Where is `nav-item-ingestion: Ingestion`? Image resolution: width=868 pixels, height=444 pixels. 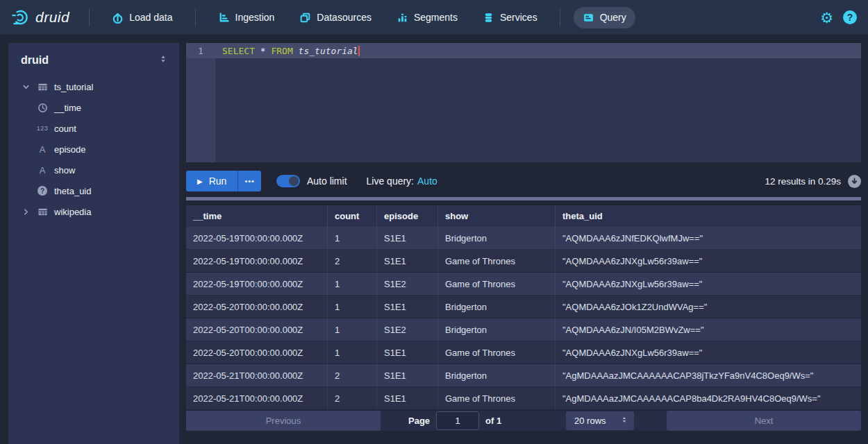 nav-item-ingestion: Ingestion is located at coordinates (247, 18).